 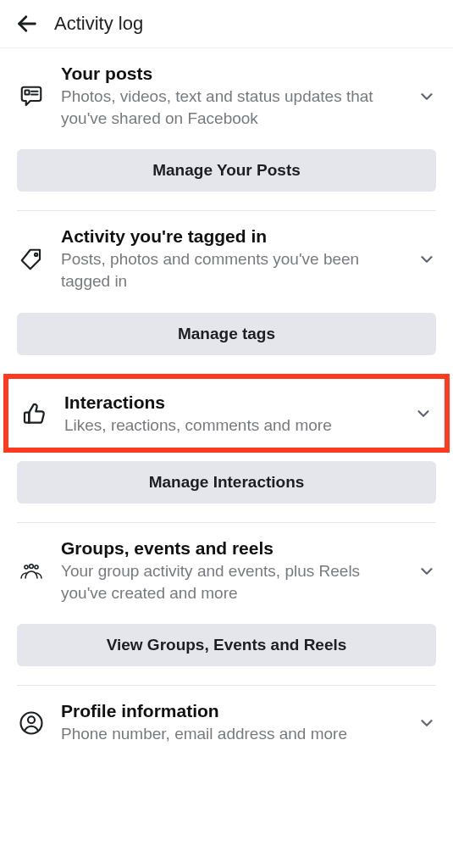 What do you see at coordinates (227, 24) in the screenshot?
I see `header: Activity log` at bounding box center [227, 24].